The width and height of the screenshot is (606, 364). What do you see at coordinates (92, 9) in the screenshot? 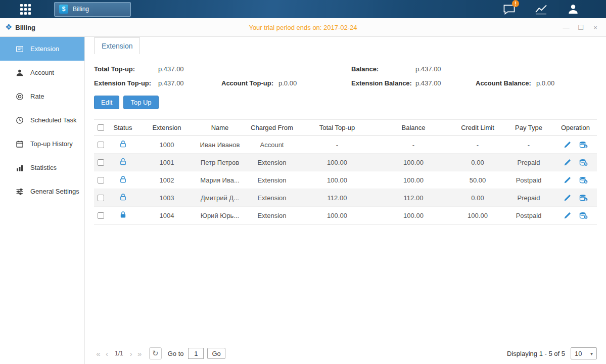
I see `billing-app-tab: $ Billing` at bounding box center [92, 9].